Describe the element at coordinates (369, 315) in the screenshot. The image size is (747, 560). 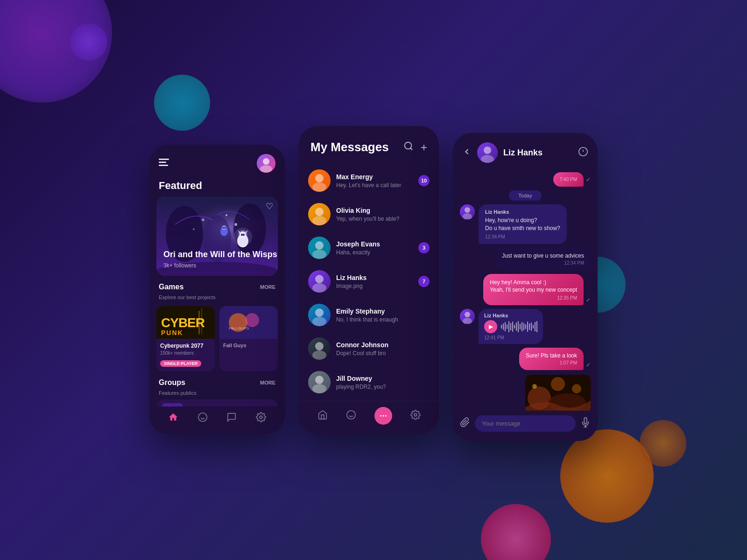
I see `list-item: Emily Stephany No, I think that is enaug…` at that location.